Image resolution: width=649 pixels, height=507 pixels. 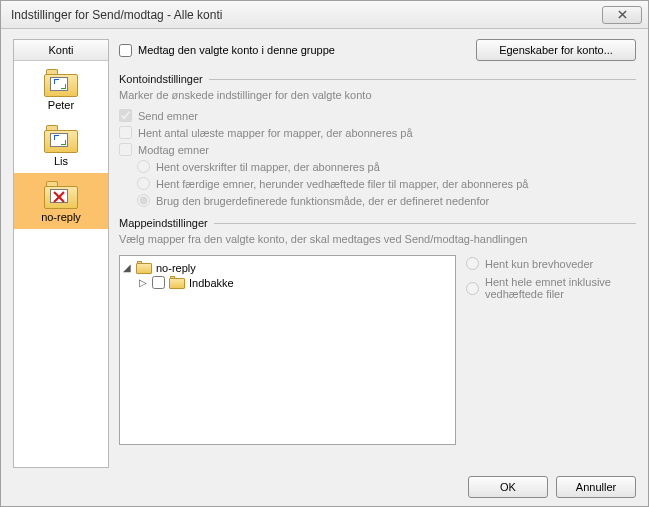 What do you see at coordinates (551, 264) in the screenshot?
I see `radio-headers-only-folder: Hent kun brevhoveder` at bounding box center [551, 264].